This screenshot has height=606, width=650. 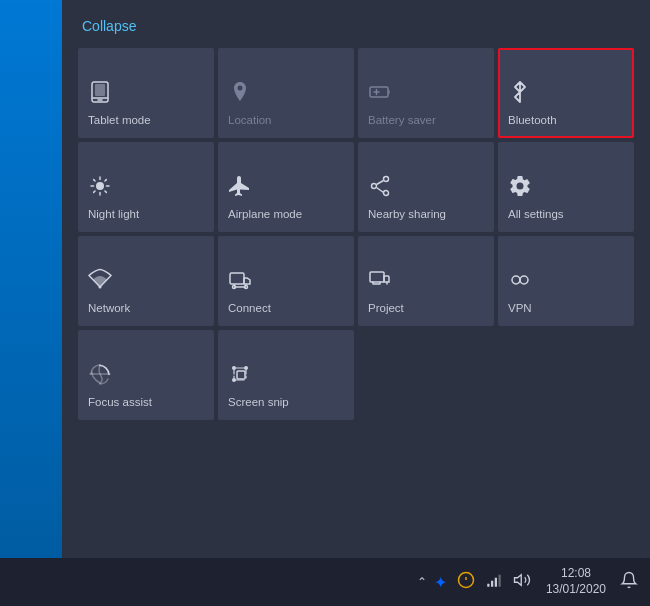 What do you see at coordinates (576, 574) in the screenshot?
I see `taskbar-time: 12:08` at bounding box center [576, 574].